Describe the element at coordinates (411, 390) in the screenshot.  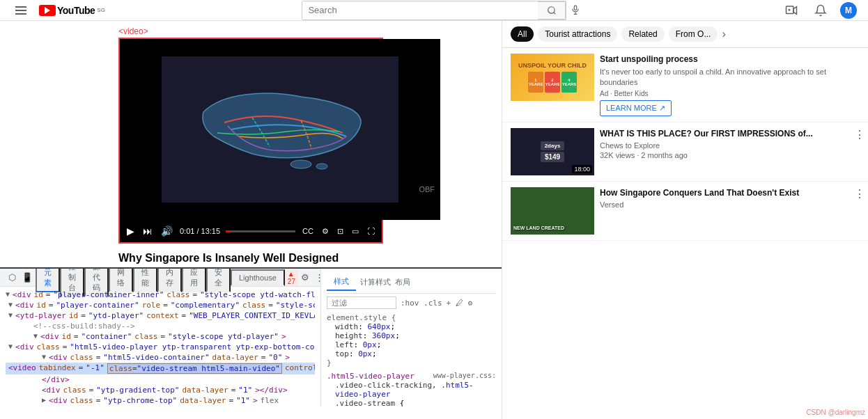
I see `style-prop: .video-click-tracking, .html5-video-play…` at that location.